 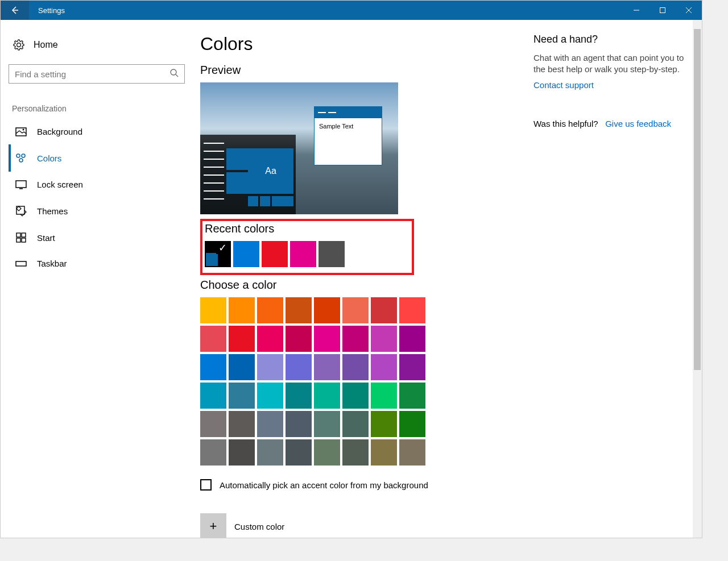 I want to click on back-button, so click(x=15, y=10).